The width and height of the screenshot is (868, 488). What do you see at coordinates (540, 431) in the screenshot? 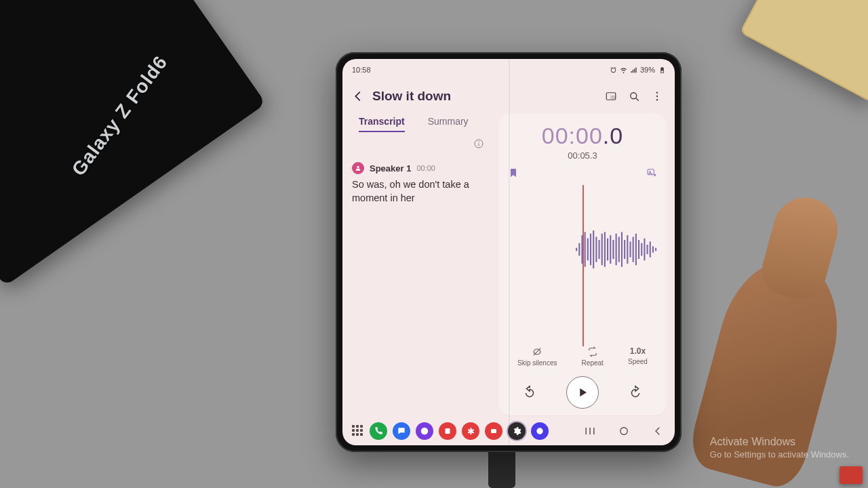
I see `taskbar-app-clock` at bounding box center [540, 431].